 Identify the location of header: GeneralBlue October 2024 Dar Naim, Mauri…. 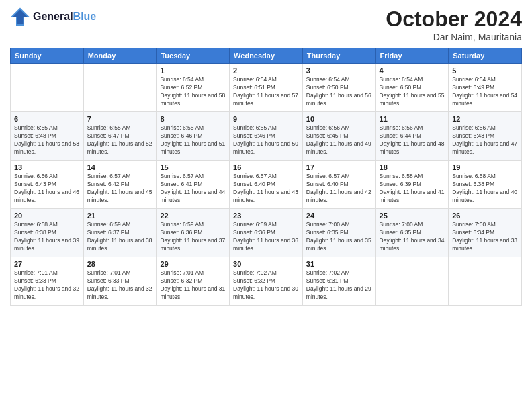
(266, 24).